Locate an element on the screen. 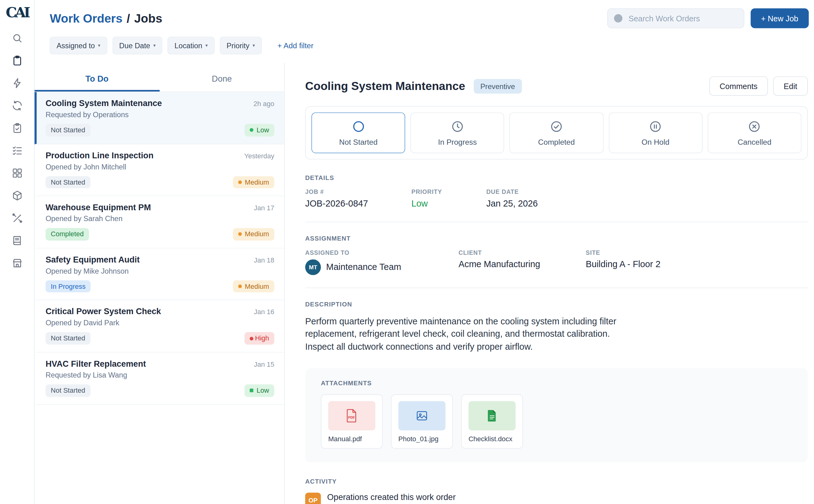  attachment-card: Checklist.docx is located at coordinates (492, 422).